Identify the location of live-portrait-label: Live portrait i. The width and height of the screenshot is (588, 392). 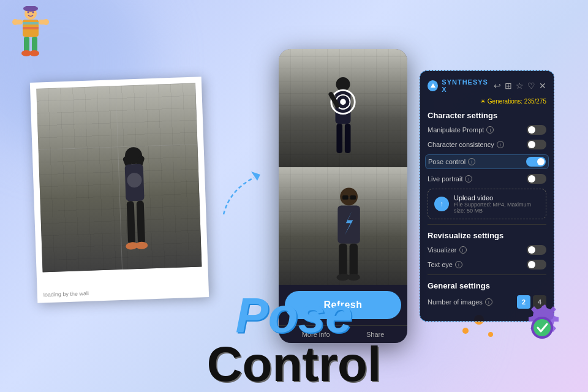
(450, 179).